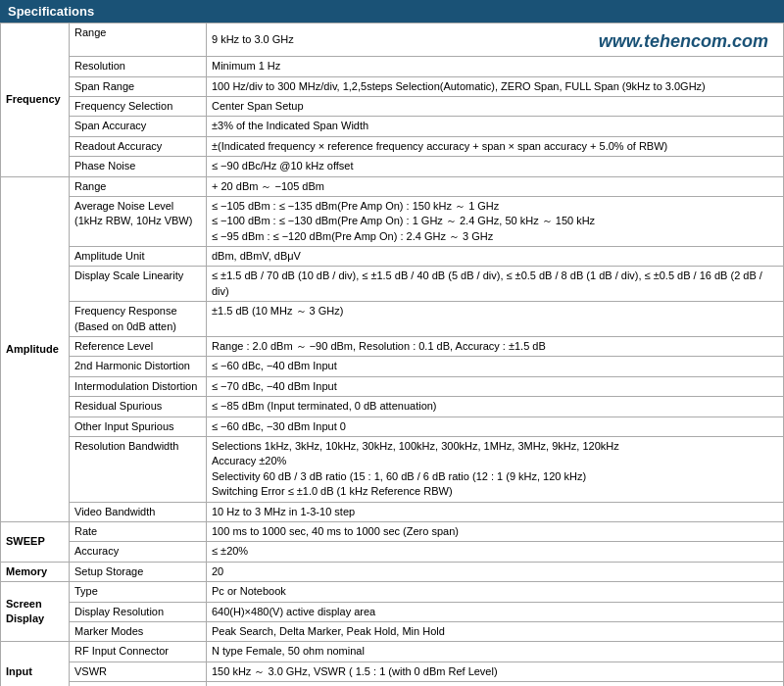  I want to click on label-cell: Marker Modes, so click(138, 631).